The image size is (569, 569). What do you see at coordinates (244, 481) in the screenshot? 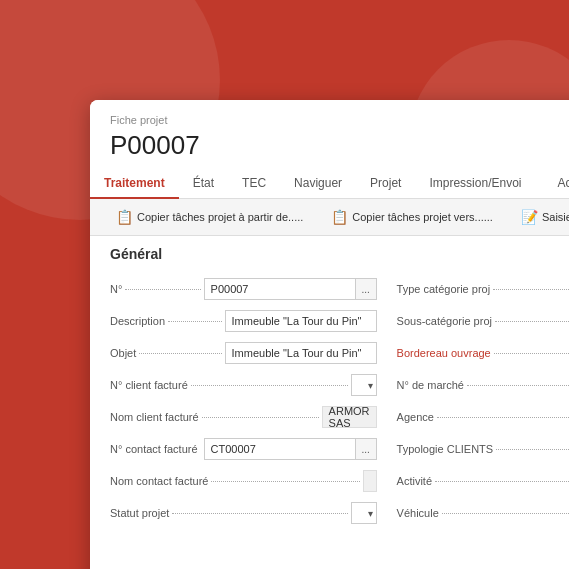
I see `form-row-nom-contact: Nom contact facturé` at bounding box center [244, 481].